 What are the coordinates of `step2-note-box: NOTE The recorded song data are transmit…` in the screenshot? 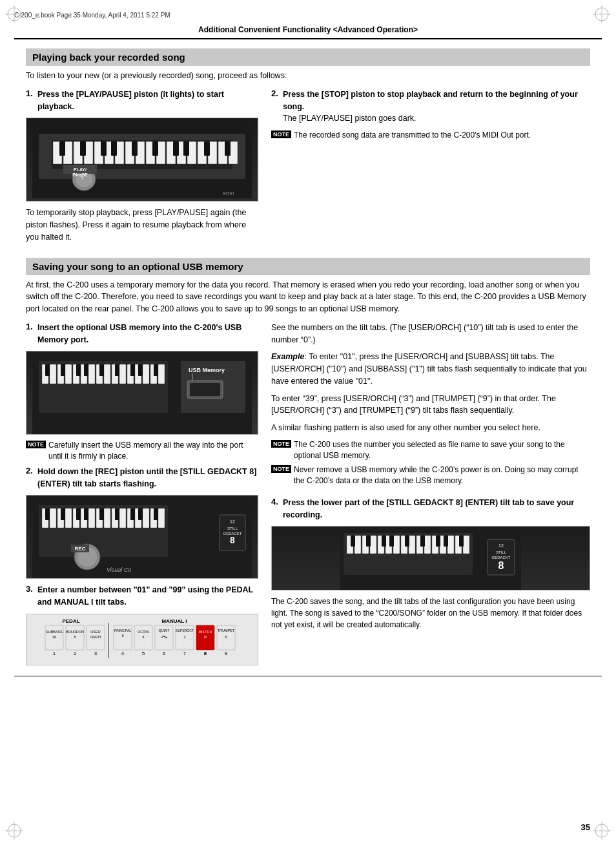 It's located at (431, 136).